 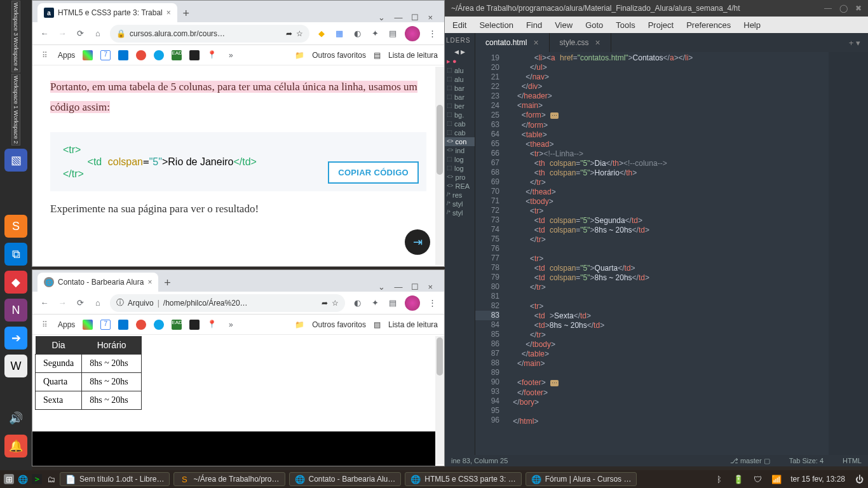 What do you see at coordinates (107, 13) in the screenshot?
I see `browser-tab: a HTML5 e CSS3 parte 3: Trabal ×` at bounding box center [107, 13].